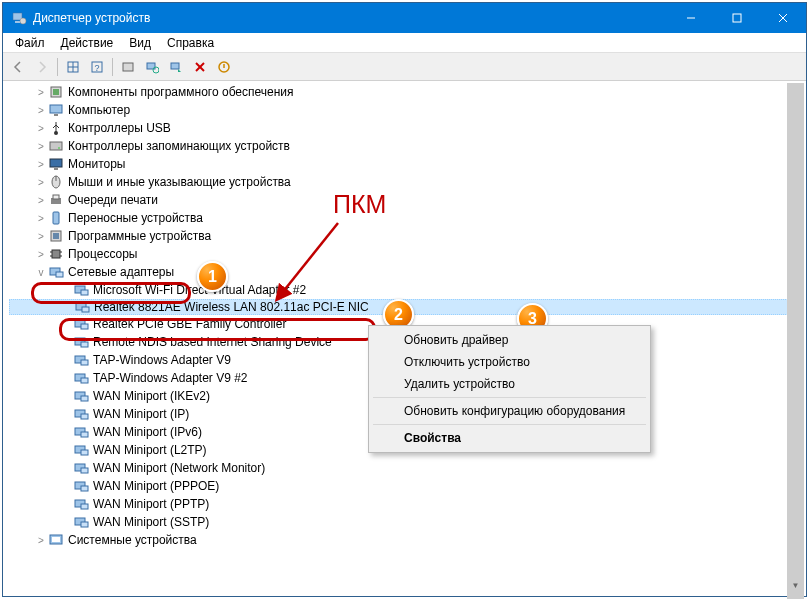 Image resolution: width=809 pixels, height=599 pixels. Describe the element at coordinates (56, 110) in the screenshot. I see `computer-icon` at that location.